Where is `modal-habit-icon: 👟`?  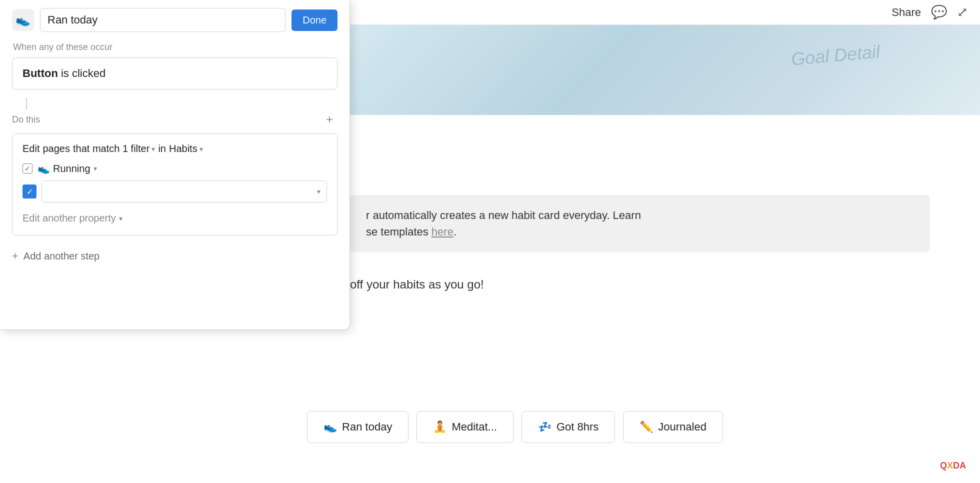
modal-habit-icon: 👟 is located at coordinates (23, 20).